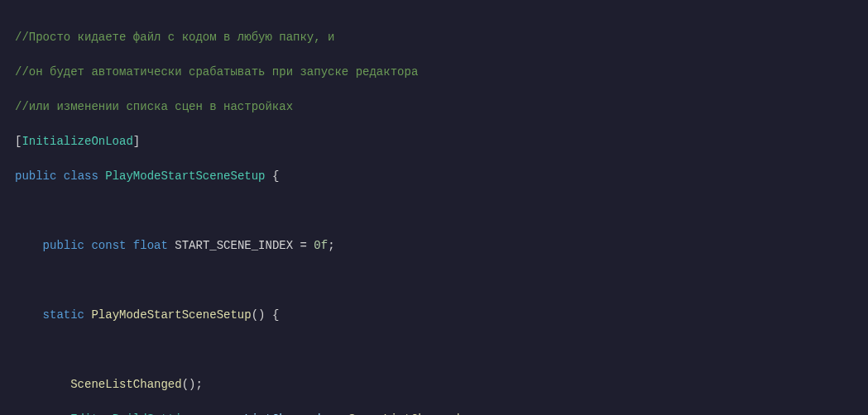 This screenshot has width=868, height=415. What do you see at coordinates (442, 246) in the screenshot?
I see `code-line: public const float START_SCENE_INDEX = 0…` at bounding box center [442, 246].